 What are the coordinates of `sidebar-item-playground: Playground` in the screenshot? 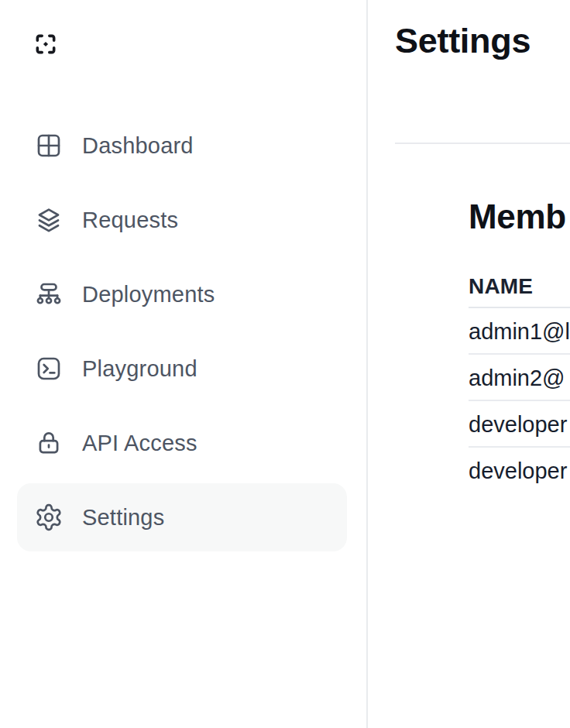 It's located at (182, 369).